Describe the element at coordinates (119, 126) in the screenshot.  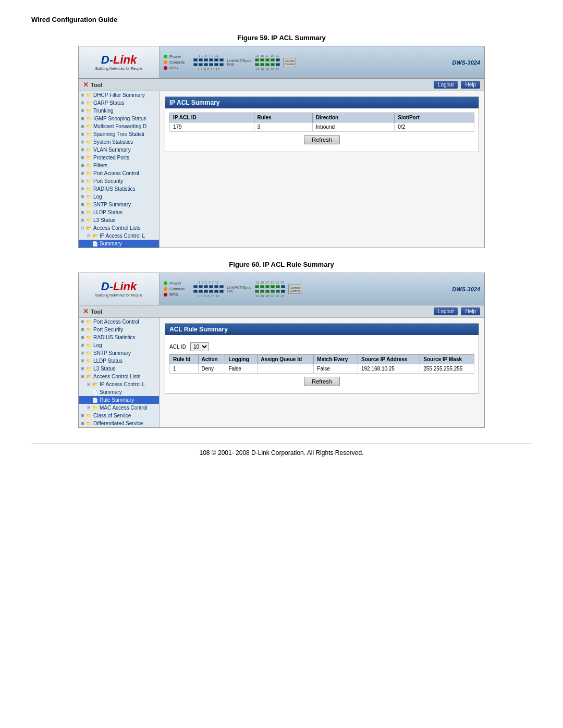
I see `sidebar-item-multicast1: ⊞ 📁 Multicast Forwarding D` at that location.